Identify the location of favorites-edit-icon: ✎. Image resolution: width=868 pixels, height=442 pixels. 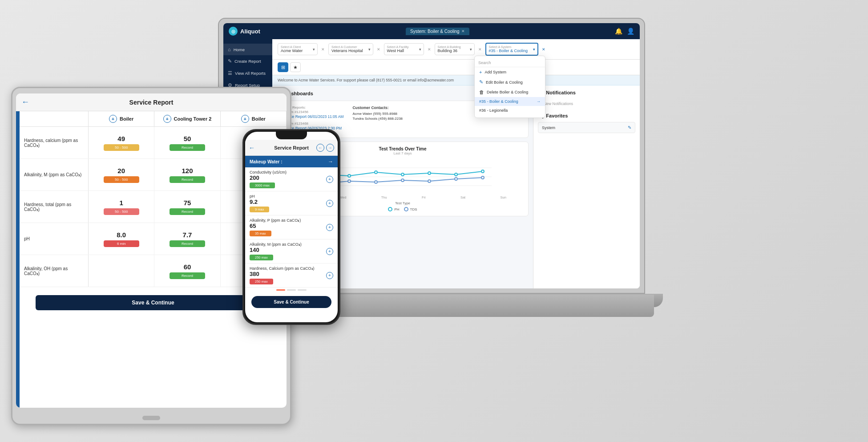
(630, 127).